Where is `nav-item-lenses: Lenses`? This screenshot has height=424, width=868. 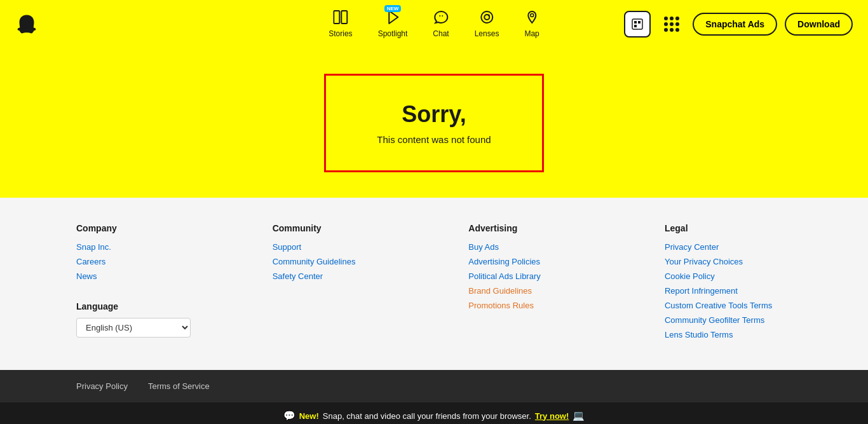 nav-item-lenses: Lenses is located at coordinates (487, 24).